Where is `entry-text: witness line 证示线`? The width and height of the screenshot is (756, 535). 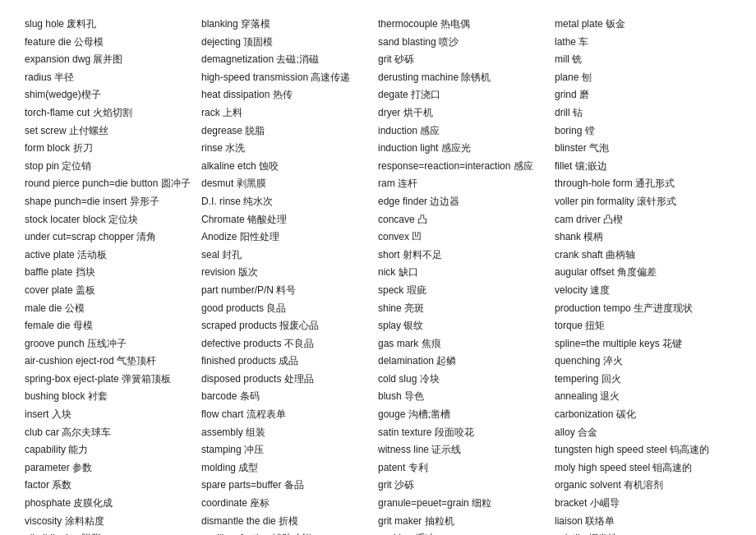 entry-text: witness line 证示线 is located at coordinates (419, 450).